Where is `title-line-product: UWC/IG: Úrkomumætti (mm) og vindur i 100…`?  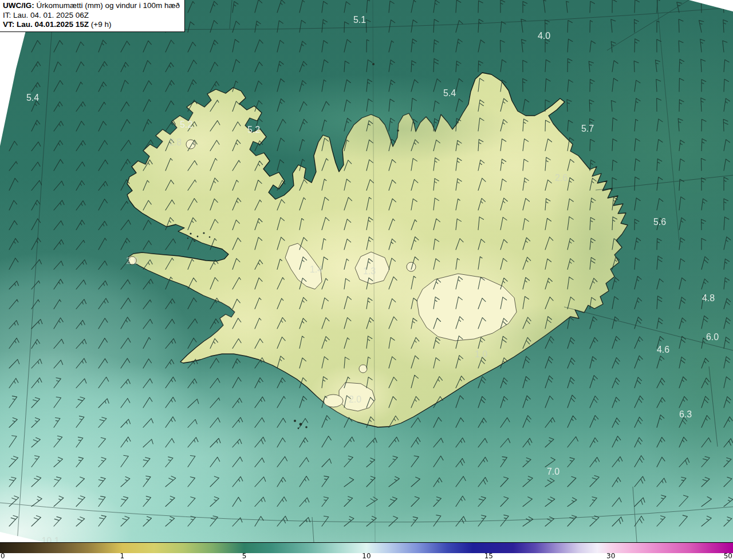
title-line-product: UWC/IG: Úrkomumætti (mm) og vindur i 100… is located at coordinates (92, 6).